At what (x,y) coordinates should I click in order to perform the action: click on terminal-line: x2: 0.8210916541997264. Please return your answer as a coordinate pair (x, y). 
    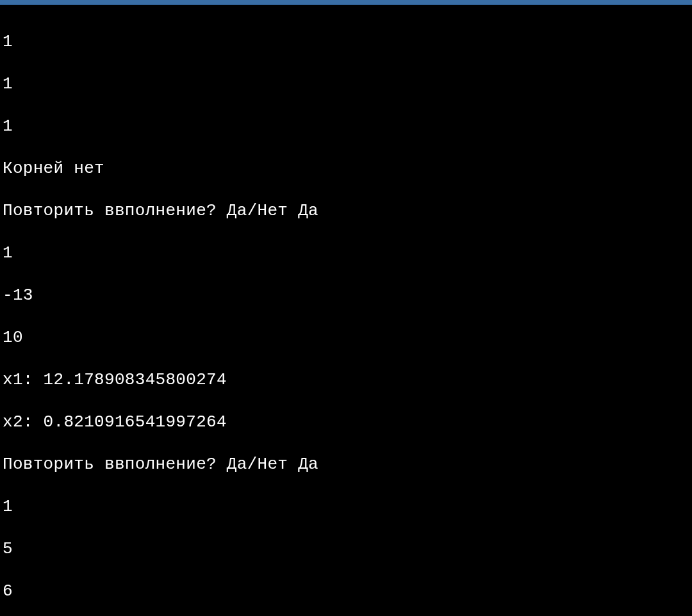
    Looking at the image, I should click on (346, 423).